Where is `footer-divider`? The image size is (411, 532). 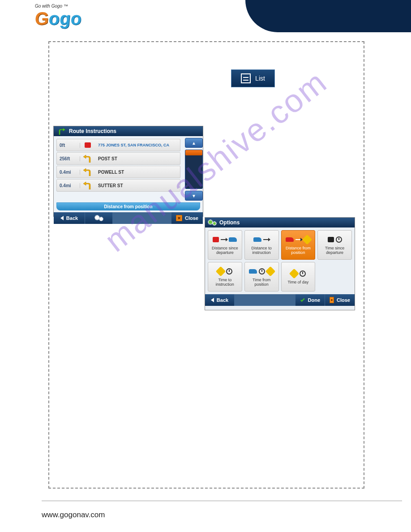
footer-divider is located at coordinates (222, 501).